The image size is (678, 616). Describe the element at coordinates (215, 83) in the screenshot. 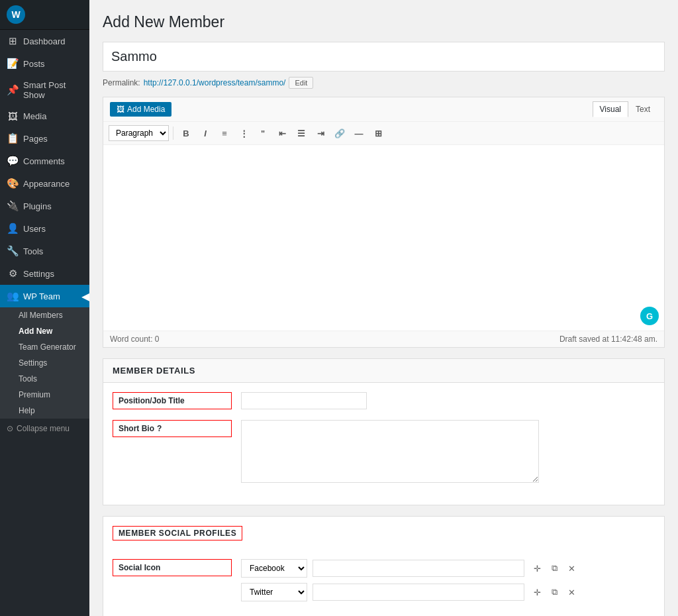

I see `permalink-url: http://127.0.0.1/wordpress/team/sammo/` at that location.